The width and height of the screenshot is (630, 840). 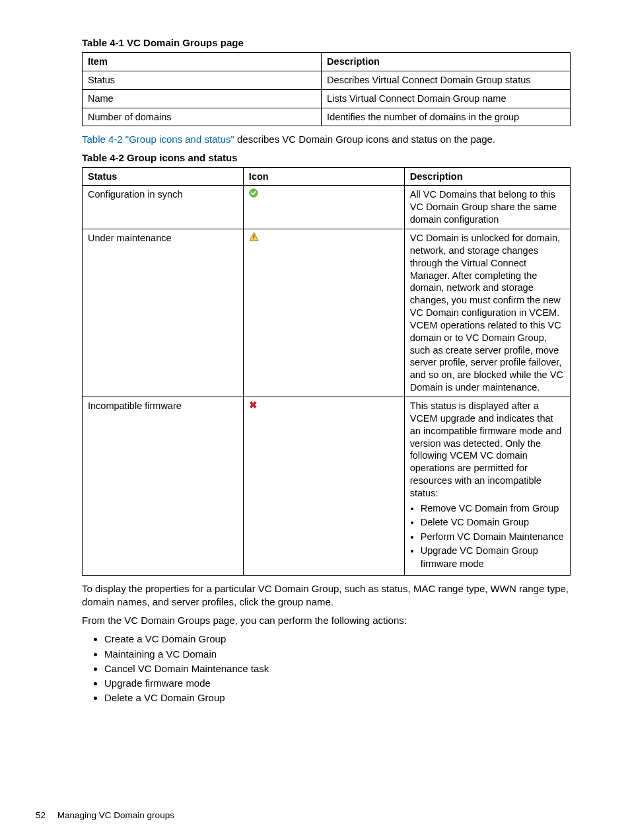 I want to click on list-item: Perform VC Domain Maintenance, so click(x=493, y=537).